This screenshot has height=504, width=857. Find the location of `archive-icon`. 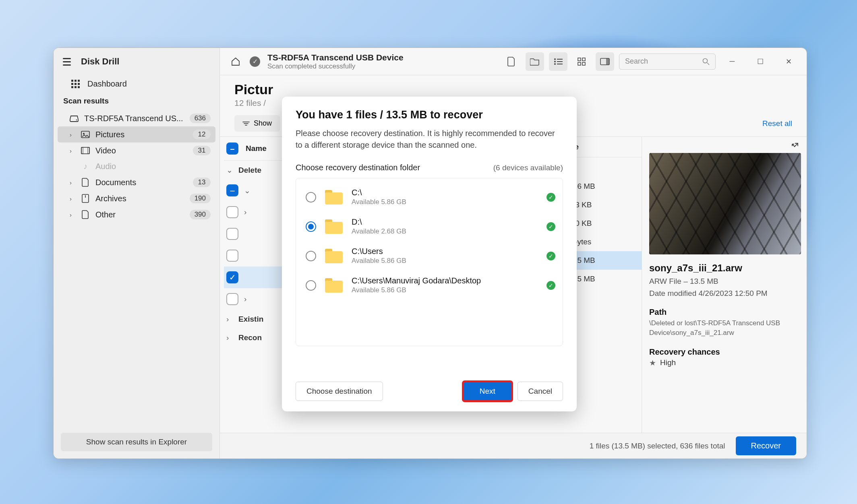

archive-icon is located at coordinates (85, 198).